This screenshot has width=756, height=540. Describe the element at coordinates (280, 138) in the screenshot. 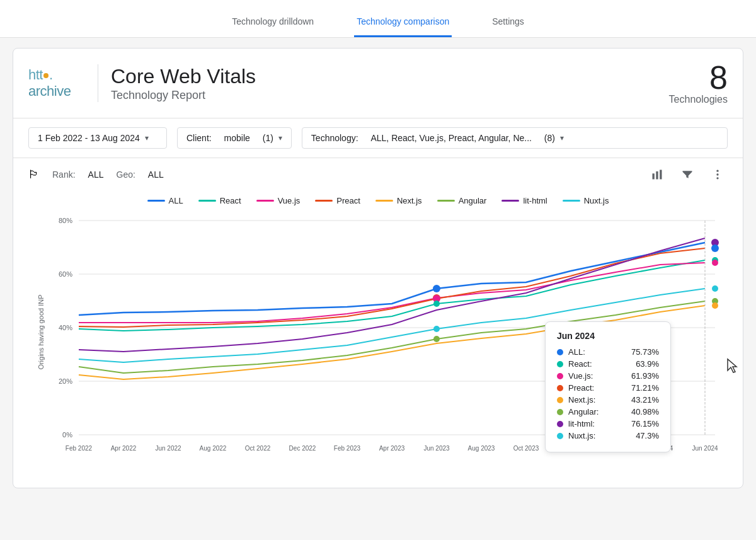

I see `client-chevron-icon: ▾` at that location.